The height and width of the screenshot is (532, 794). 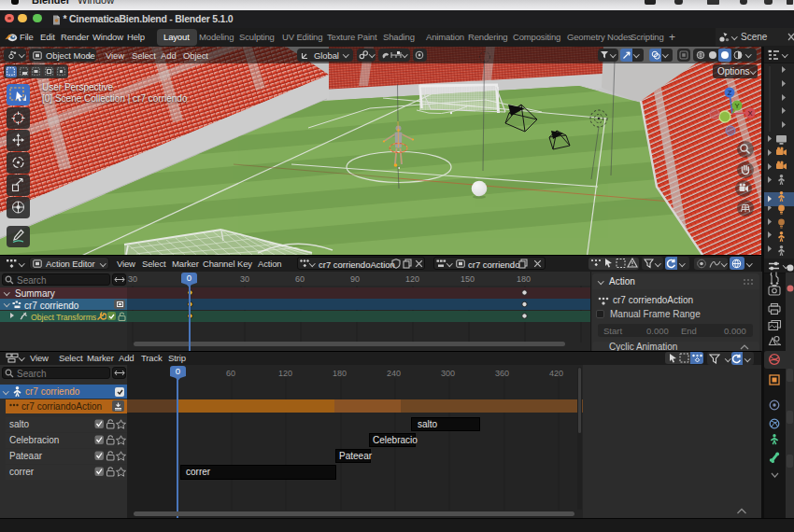 What do you see at coordinates (749, 114) in the screenshot?
I see `svg-text: X` at bounding box center [749, 114].